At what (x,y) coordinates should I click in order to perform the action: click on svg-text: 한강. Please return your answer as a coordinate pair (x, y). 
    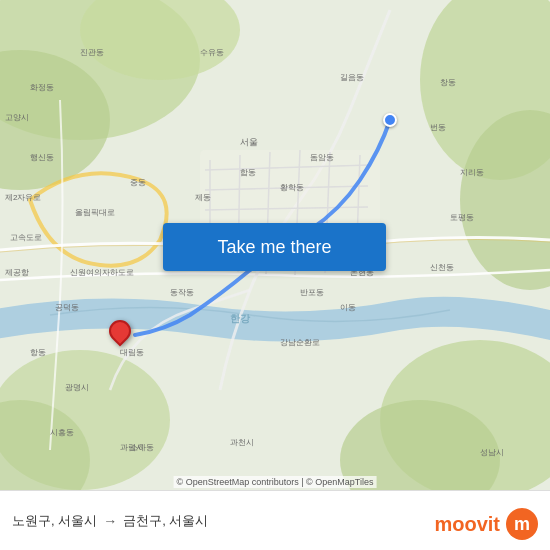
    Looking at the image, I should click on (240, 318).